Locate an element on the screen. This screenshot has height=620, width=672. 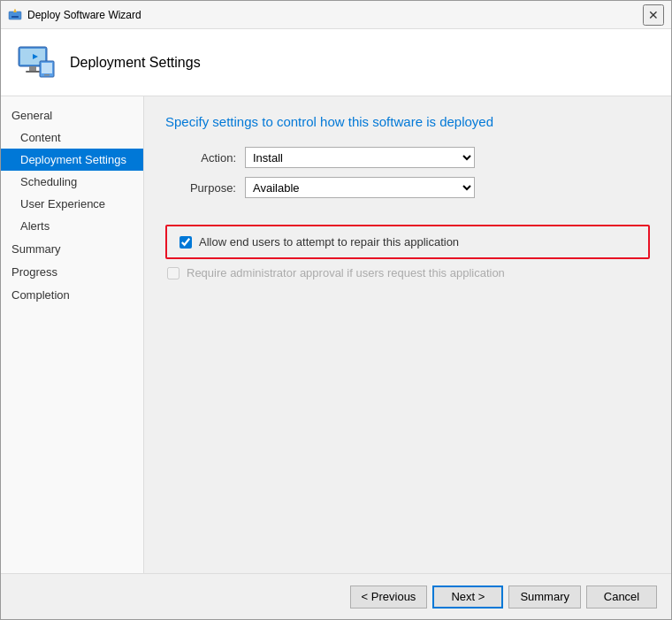
purpose-select: Available Required is located at coordinates (360, 188).